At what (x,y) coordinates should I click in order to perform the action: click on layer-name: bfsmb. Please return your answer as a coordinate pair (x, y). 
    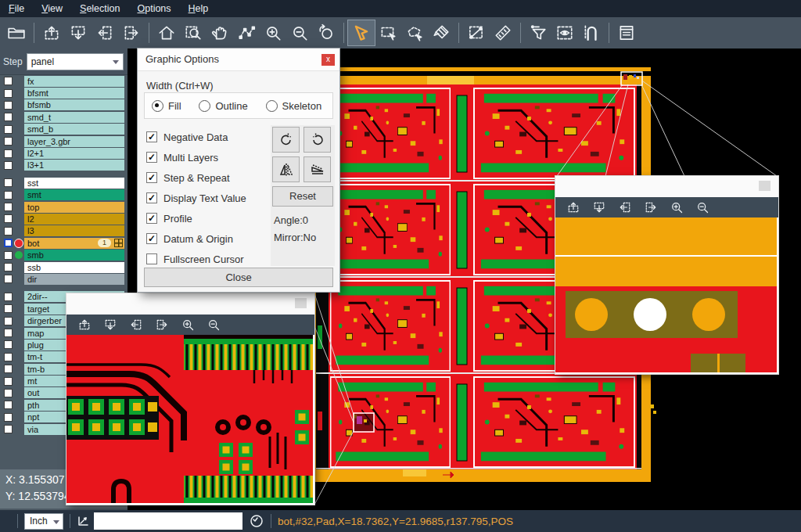
    Looking at the image, I should click on (74, 105).